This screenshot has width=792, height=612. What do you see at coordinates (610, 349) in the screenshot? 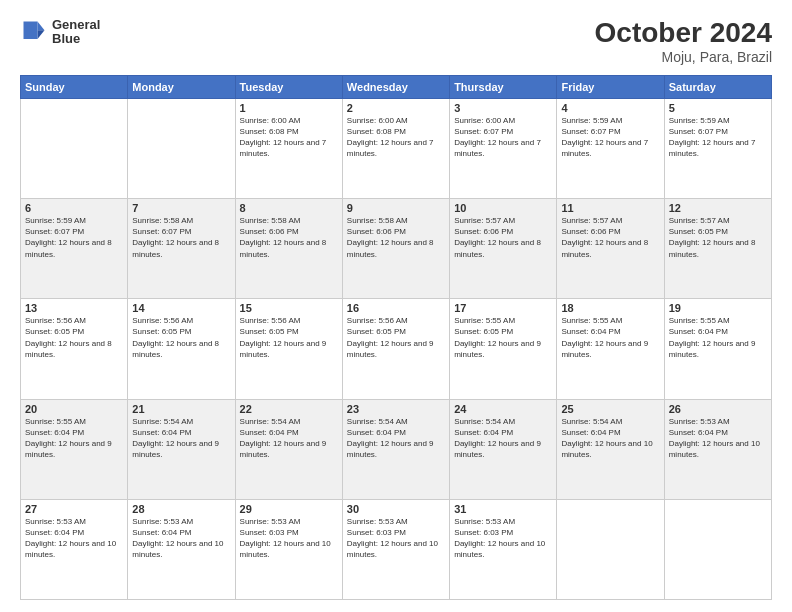
I see `calendar-cell: 18Sunrise: 5:55 AMSunset: 6:04 PMDayligh…` at bounding box center [610, 349].